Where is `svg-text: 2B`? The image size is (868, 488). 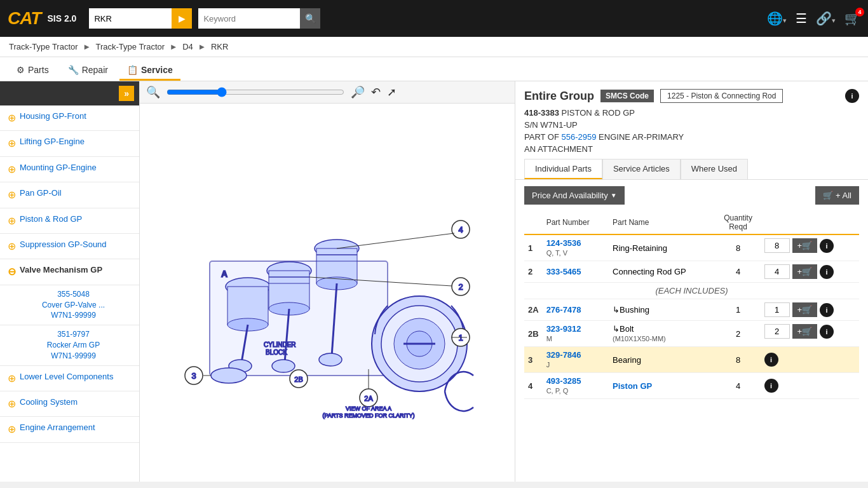
svg-text: 2B is located at coordinates (299, 379).